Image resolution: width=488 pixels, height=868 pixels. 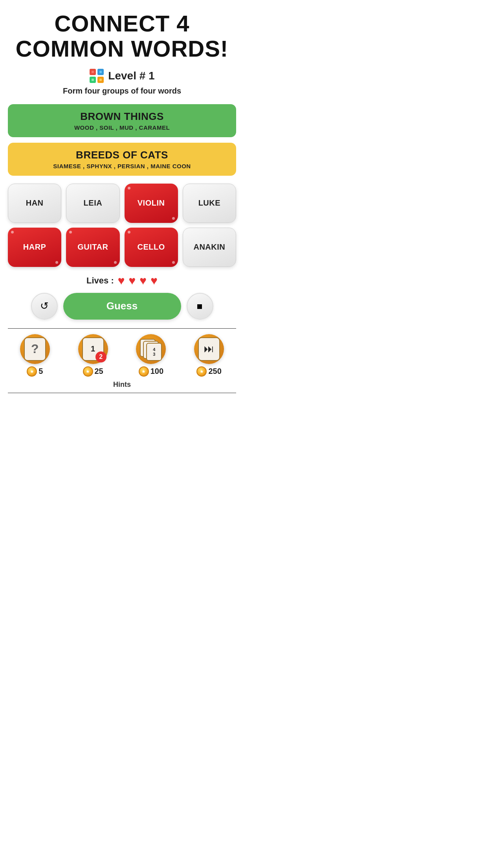 I want to click on hint4-cost: 250, so click(x=215, y=371).